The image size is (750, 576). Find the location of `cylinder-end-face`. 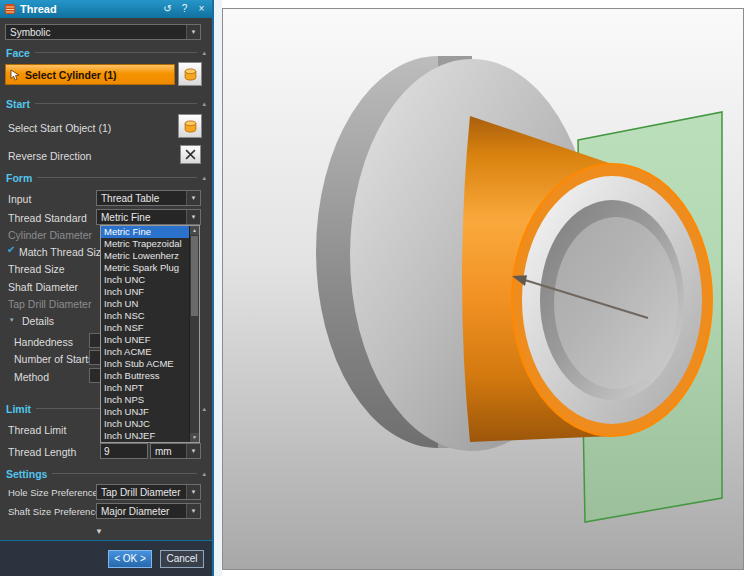

cylinder-end-face is located at coordinates (612, 300).